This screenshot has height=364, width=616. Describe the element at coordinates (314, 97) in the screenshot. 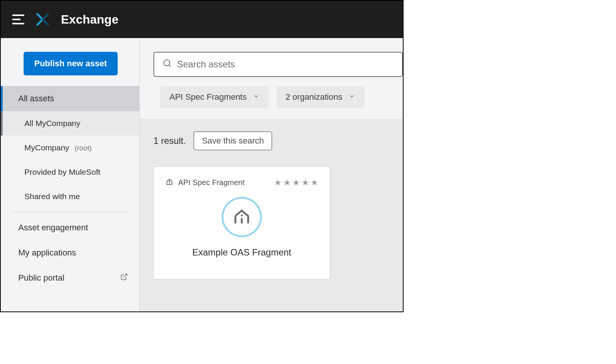

I see `filter-orgs-label: 2 organizations` at that location.